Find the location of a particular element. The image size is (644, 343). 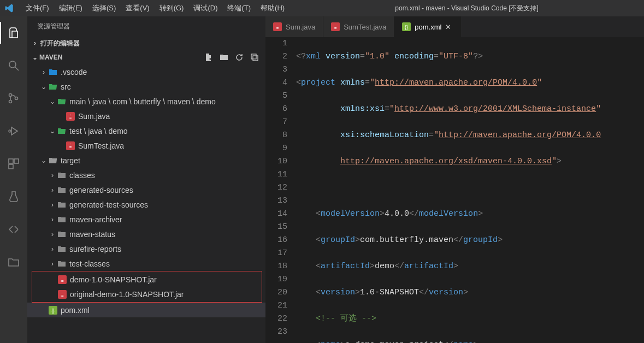

project-name: MAVEN is located at coordinates (51, 57).